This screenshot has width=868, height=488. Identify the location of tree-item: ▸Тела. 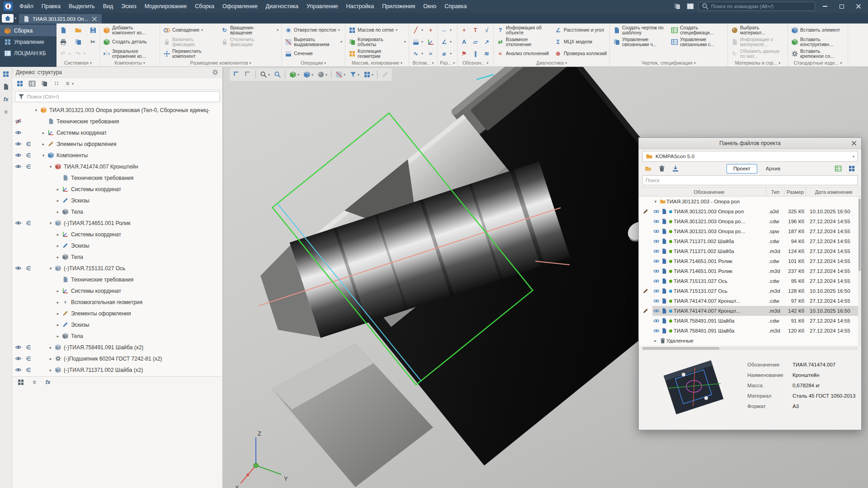
(118, 211).